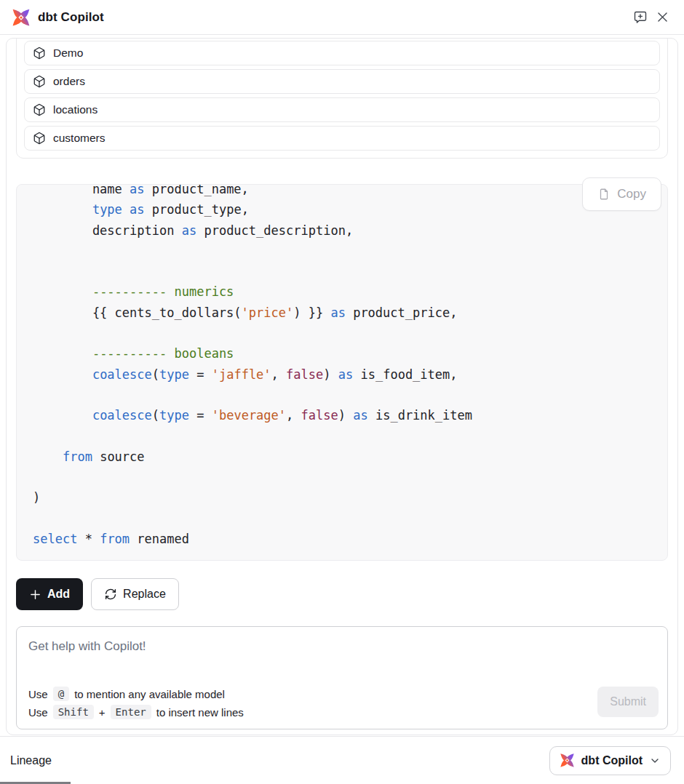 The width and height of the screenshot is (684, 784). What do you see at coordinates (35, 595) in the screenshot?
I see `plus-icon` at bounding box center [35, 595].